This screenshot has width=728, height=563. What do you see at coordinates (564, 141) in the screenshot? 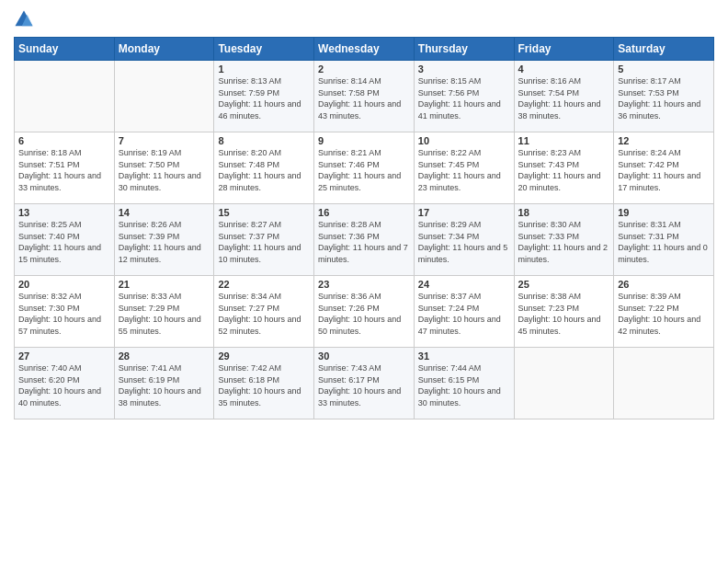
I see `day-number: 11` at bounding box center [564, 141].